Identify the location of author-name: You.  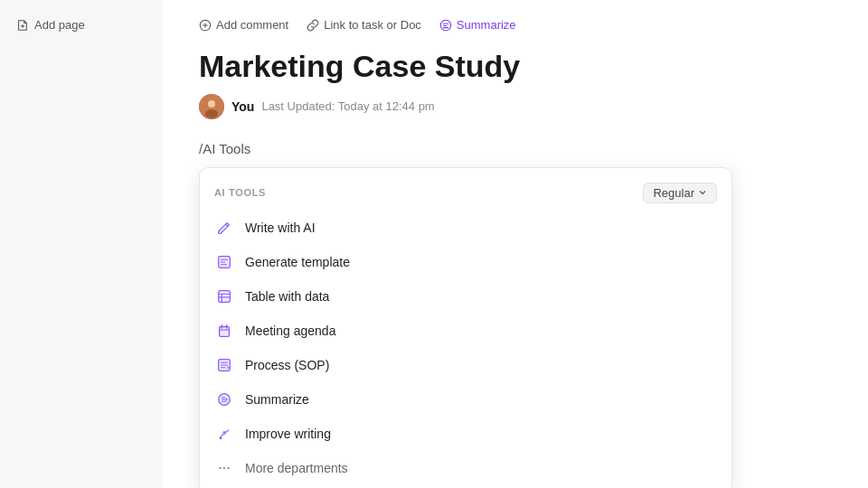
(242, 107).